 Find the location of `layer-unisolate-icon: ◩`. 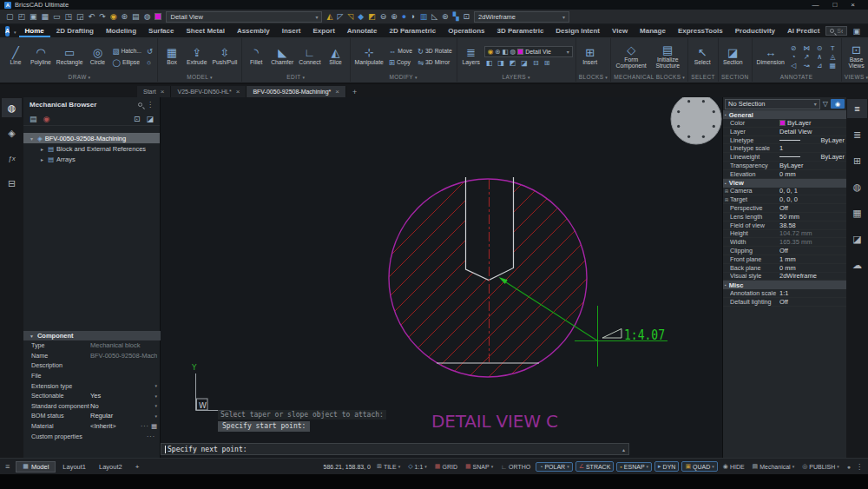

layer-unisolate-icon: ◩ is located at coordinates (513, 63).